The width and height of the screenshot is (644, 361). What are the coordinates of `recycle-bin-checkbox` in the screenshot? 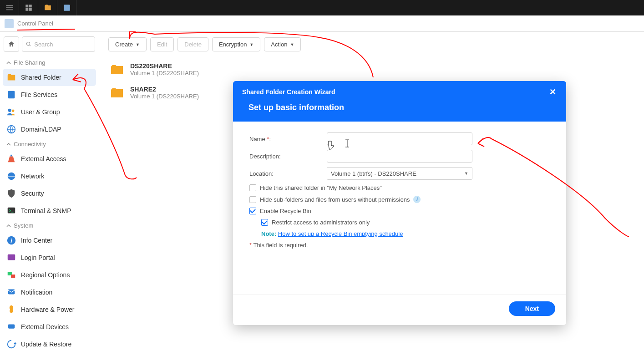 It's located at (253, 211).